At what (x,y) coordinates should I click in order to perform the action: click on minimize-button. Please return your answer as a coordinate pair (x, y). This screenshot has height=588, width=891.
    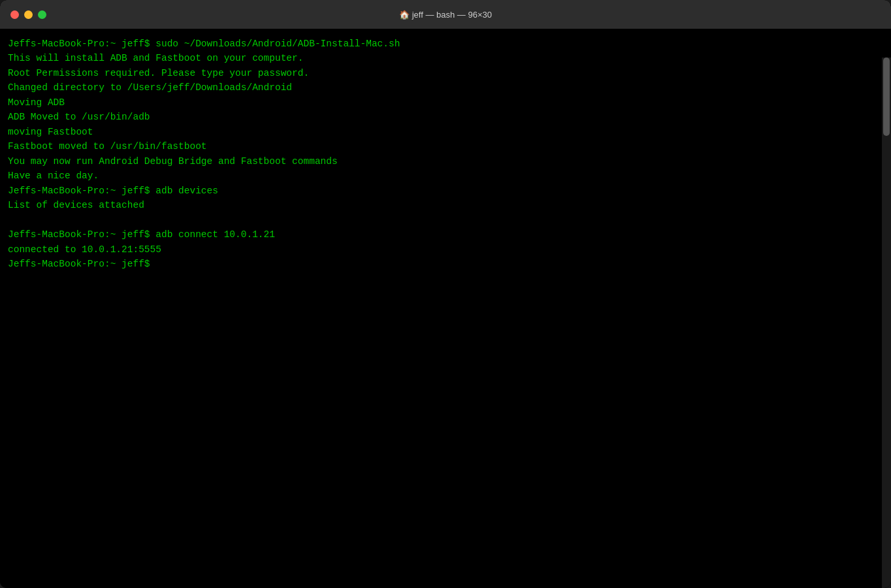
    Looking at the image, I should click on (29, 14).